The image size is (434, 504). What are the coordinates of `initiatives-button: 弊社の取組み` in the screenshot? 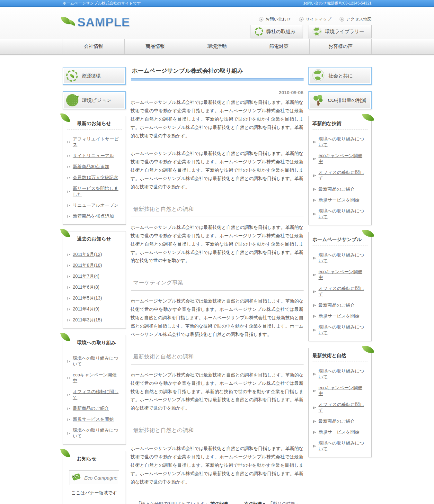 It's located at (277, 32).